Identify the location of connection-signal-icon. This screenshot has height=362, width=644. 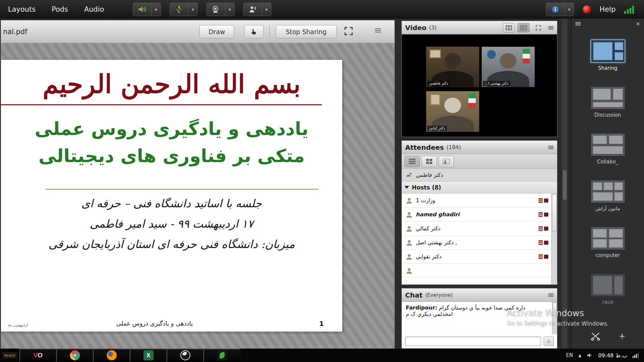
(629, 9).